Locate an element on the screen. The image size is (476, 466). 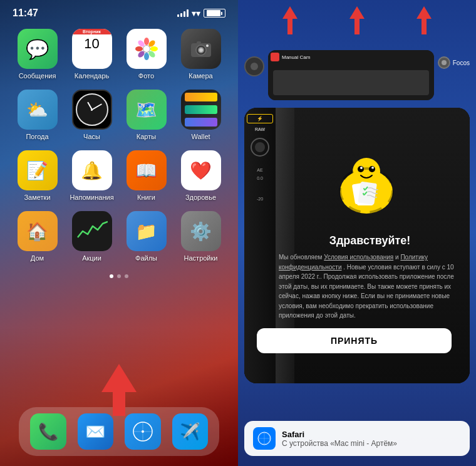
messages-icon: 💬 is located at coordinates (38, 49).